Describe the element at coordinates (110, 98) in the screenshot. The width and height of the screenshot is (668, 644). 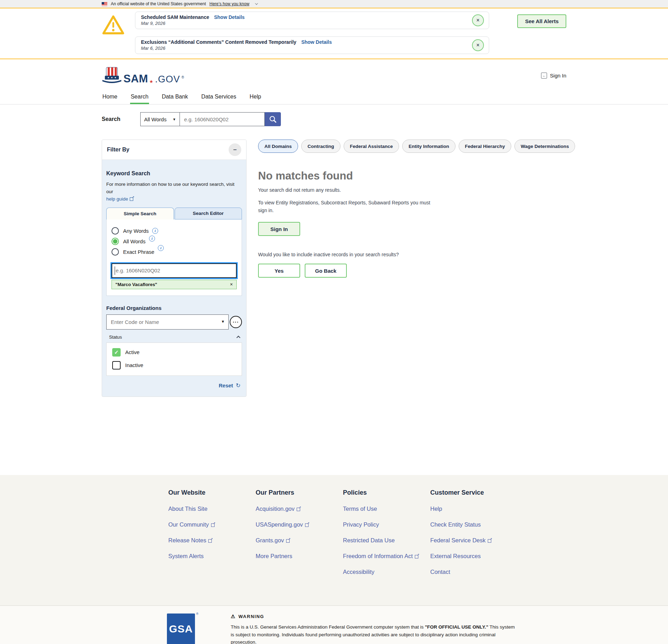
I see `nav-item-home: Home` at that location.